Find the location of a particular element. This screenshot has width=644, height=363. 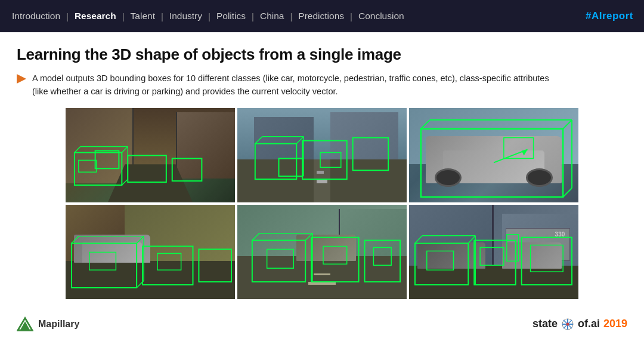

nav-sep-5: | is located at coordinates (253, 17).